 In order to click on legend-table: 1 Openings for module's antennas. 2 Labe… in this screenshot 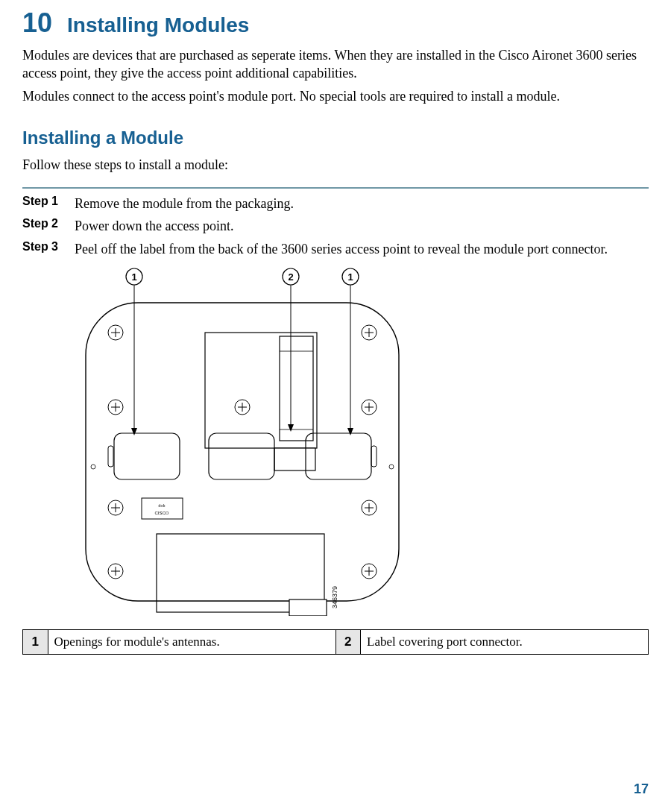, I will do `click(336, 642)`.